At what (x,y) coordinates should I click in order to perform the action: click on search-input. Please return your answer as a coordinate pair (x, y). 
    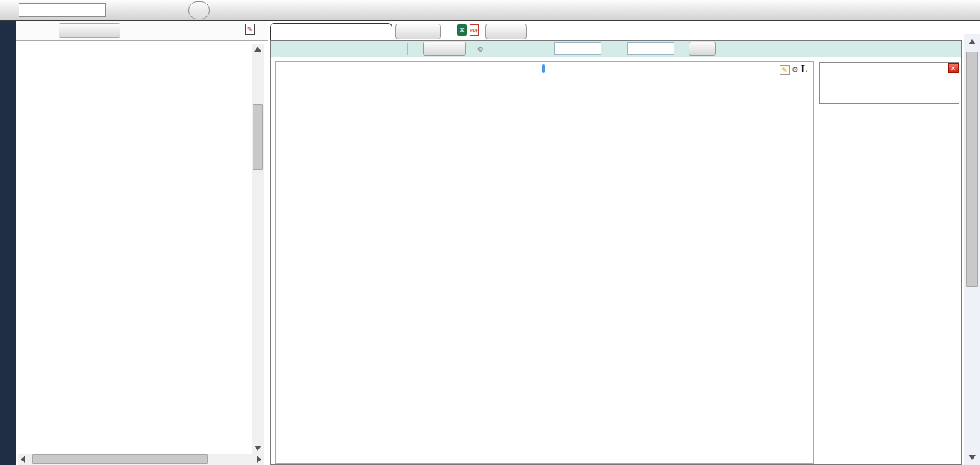
    Looking at the image, I should click on (62, 10).